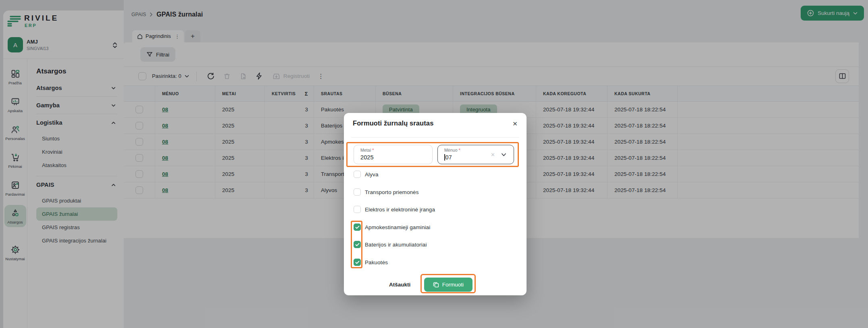 The height and width of the screenshot is (328, 868). I want to click on copy-icon, so click(436, 285).